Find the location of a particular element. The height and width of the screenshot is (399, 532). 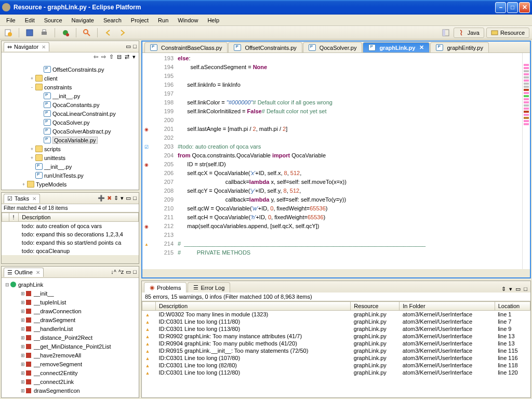

tree-item: OffsetConstraints.py is located at coordinates (70, 70).